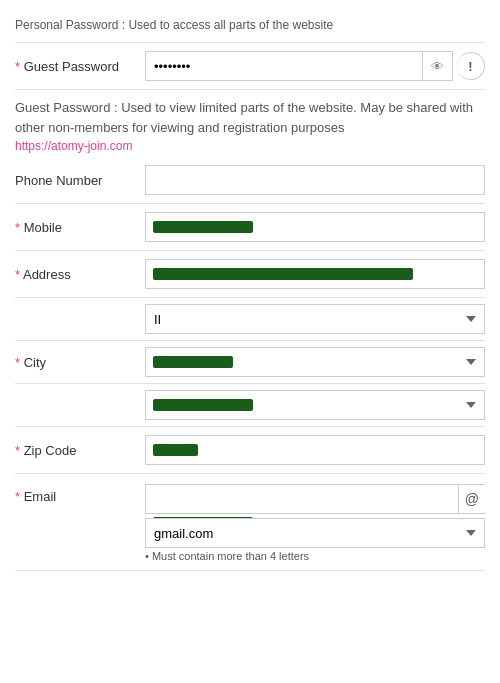  What do you see at coordinates (250, 124) in the screenshot?
I see `guest-password-note: Guest Password : Used to view limited pa…` at bounding box center [250, 124].